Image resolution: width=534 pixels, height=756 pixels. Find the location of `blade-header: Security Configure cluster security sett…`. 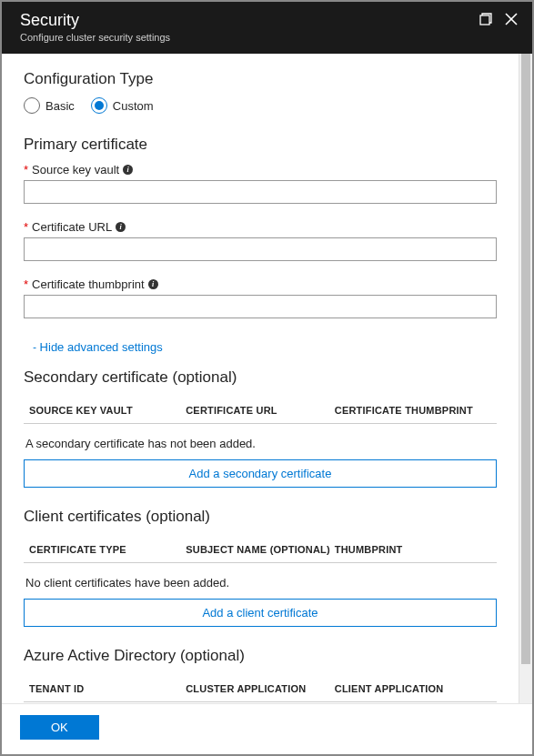

blade-header: Security Configure cluster security sett… is located at coordinates (267, 27).